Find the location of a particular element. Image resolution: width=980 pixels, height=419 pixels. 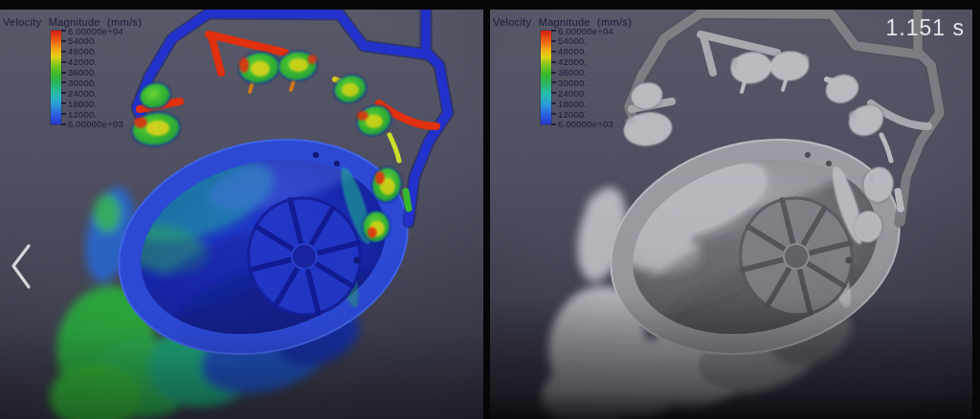

simulation-timestamp: 1.151 s is located at coordinates (925, 29).